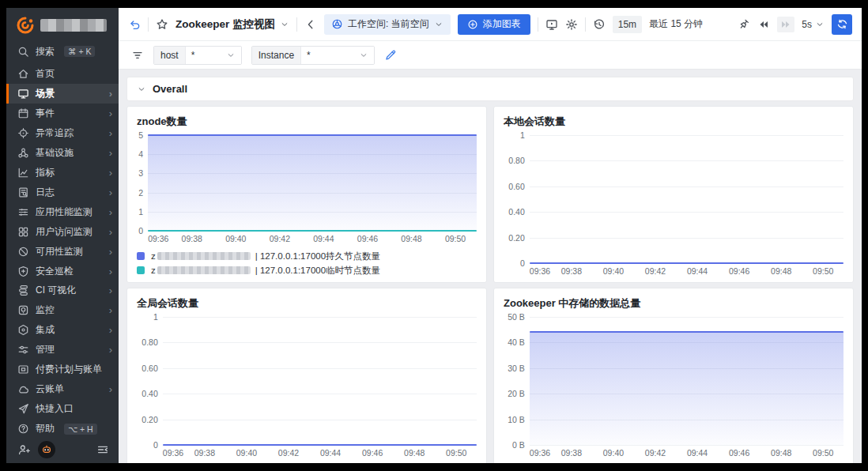 The image size is (868, 471). I want to click on y-axis-labels: 543210, so click(142, 183).